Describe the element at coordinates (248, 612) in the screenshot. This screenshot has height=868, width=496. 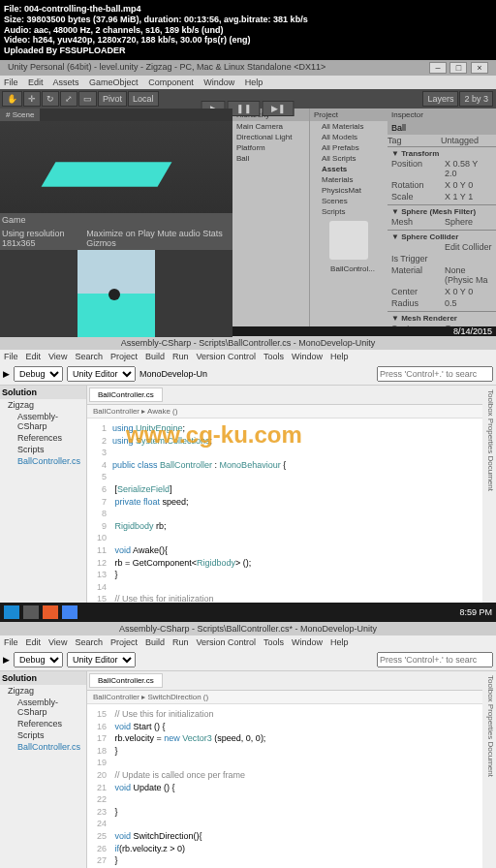
I see `windows-taskbar: 8:59 PM` at that location.